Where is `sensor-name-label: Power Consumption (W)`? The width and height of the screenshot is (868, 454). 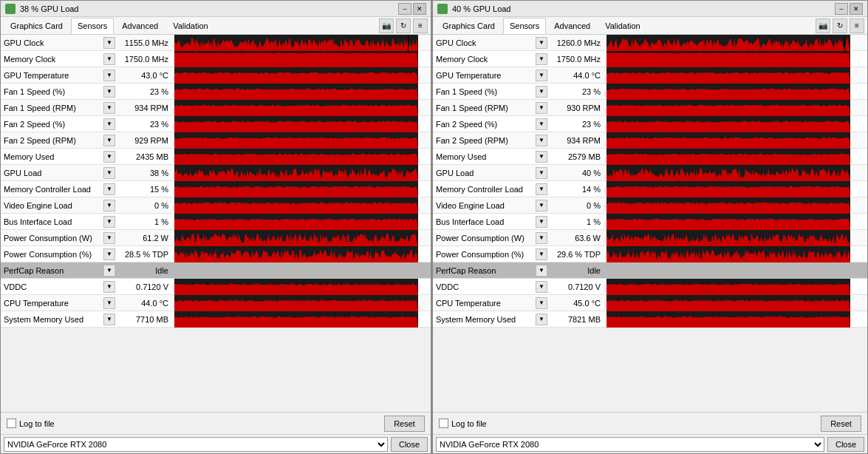 sensor-name-label: Power Consumption (W) is located at coordinates (53, 238).